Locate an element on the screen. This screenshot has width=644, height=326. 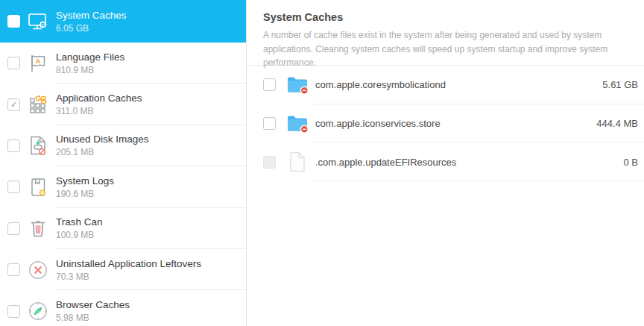
sidebar-item: Application Caches 311.0 MB is located at coordinates (123, 104).